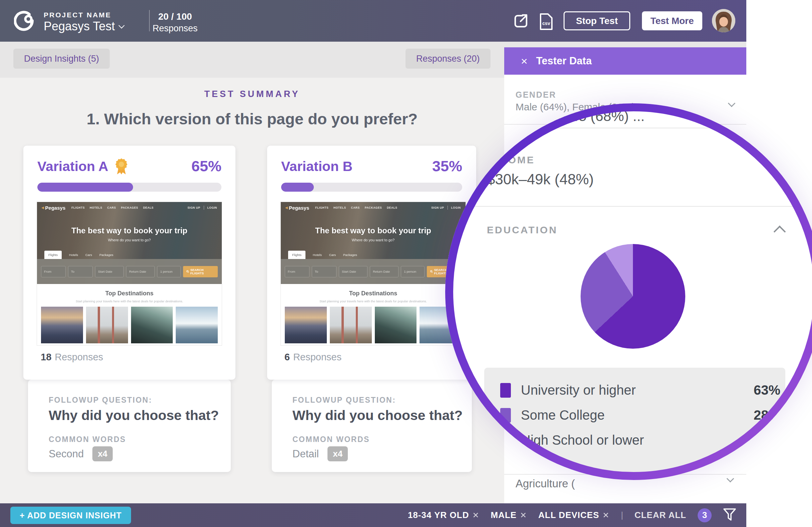 The width and height of the screenshot is (812, 527). I want to click on filter-chip-devices: ALL DEVICES✕, so click(574, 515).